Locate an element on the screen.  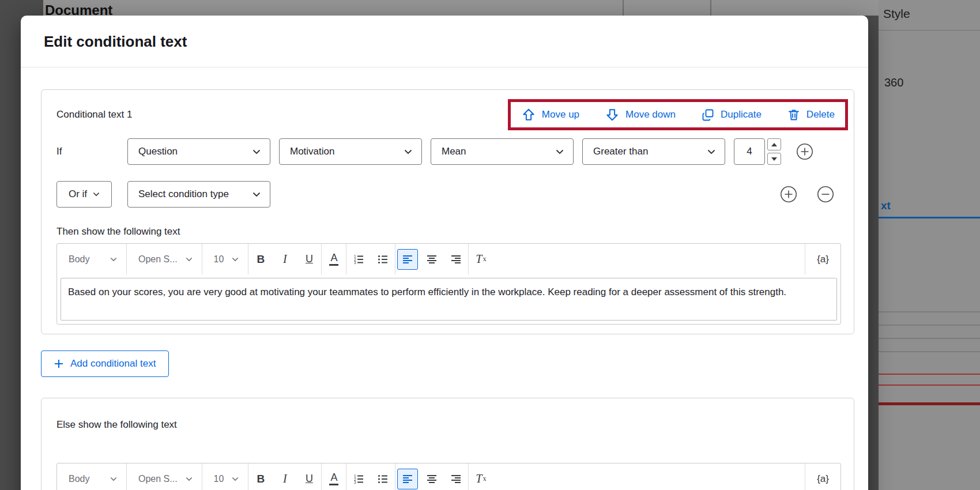
duplicate-label: Duplicate is located at coordinates (741, 115).